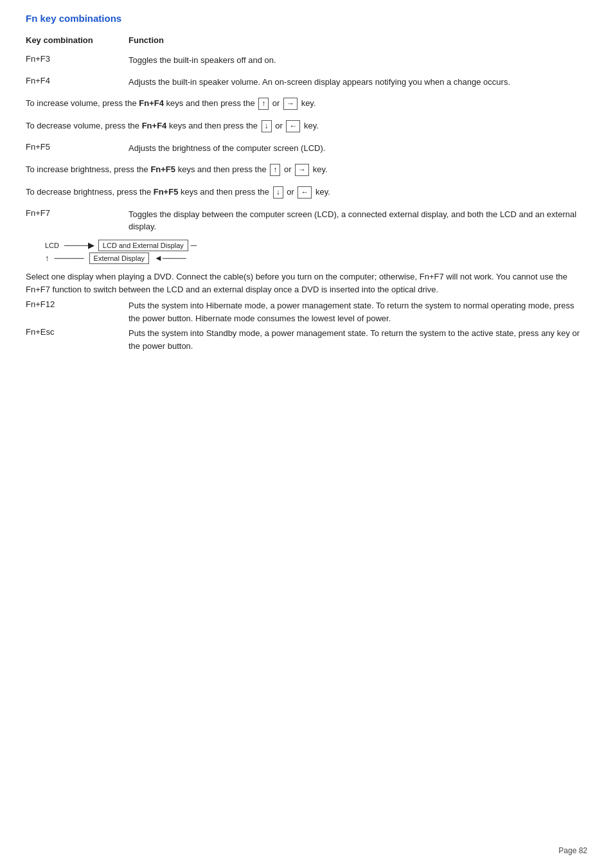 The width and height of the screenshot is (613, 868). I want to click on fn-f3-row: Fn+F3 Toggles the built-in speakers off …, so click(306, 60).